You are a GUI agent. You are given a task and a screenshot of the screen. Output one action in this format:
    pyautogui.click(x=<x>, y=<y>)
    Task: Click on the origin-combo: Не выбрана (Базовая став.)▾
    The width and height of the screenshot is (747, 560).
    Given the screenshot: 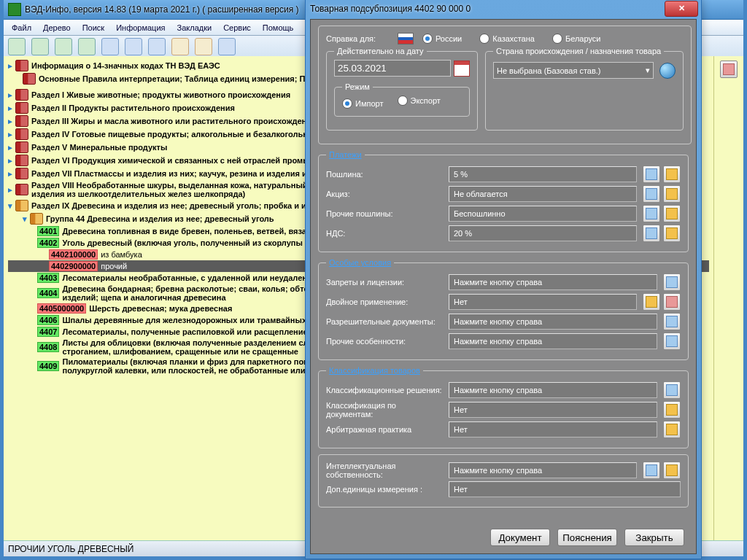 What is the action you would take?
    pyautogui.click(x=573, y=70)
    